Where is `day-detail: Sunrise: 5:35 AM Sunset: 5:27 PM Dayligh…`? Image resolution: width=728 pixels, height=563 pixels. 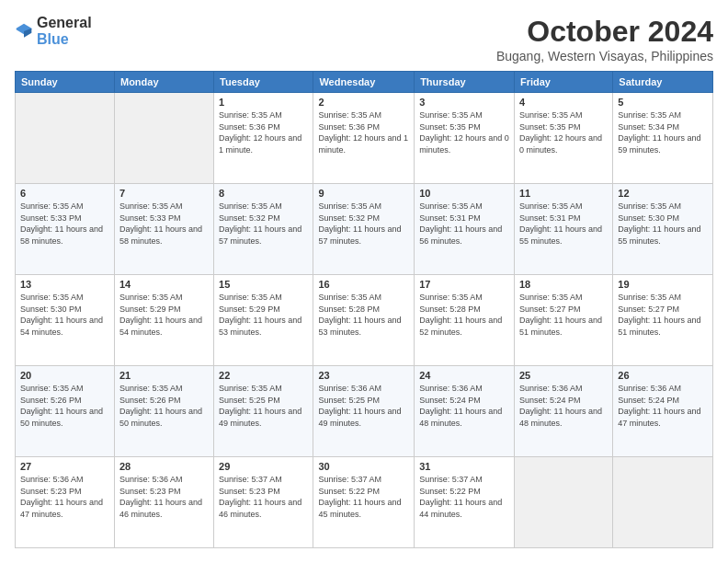
day-detail: Sunrise: 5:35 AM Sunset: 5:27 PM Dayligh… is located at coordinates (563, 315).